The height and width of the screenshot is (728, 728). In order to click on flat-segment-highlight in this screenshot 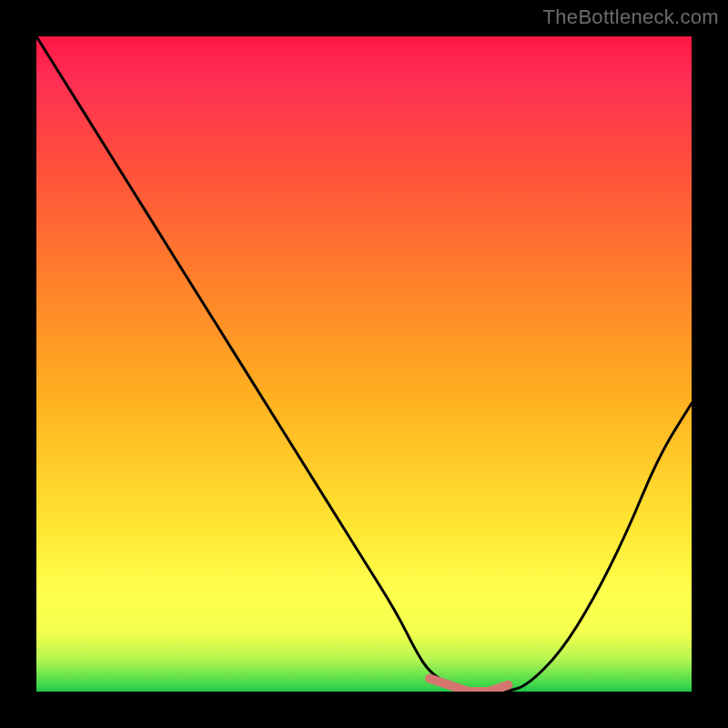, I will do `click(469, 685)`.